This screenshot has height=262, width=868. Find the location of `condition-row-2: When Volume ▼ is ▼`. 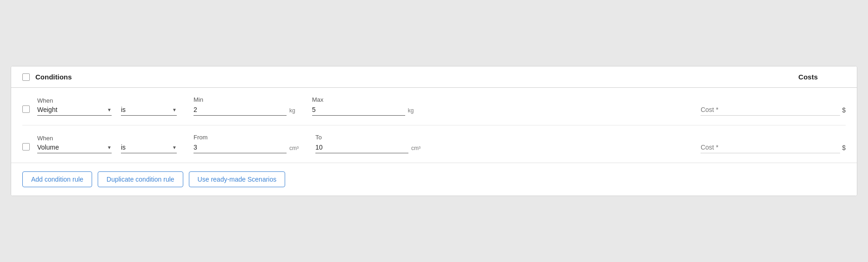

condition-row-2: When Volume ▼ is ▼ is located at coordinates (434, 144).